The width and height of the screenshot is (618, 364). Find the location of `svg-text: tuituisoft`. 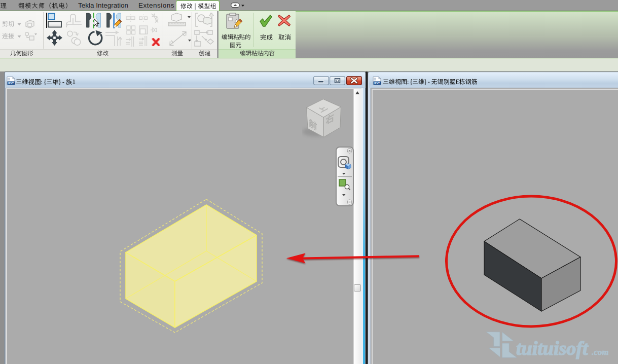

svg-text: tuituisoft is located at coordinates (553, 348).